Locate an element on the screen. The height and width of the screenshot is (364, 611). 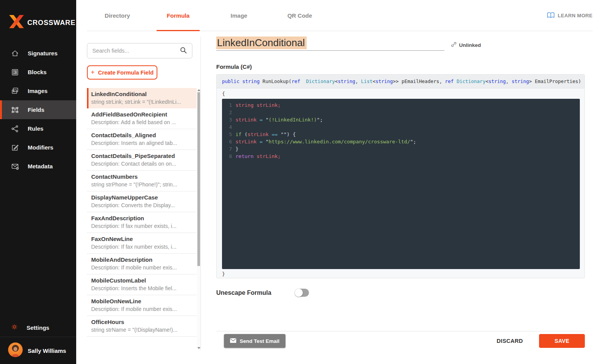
field-list: LinkedInConditionalstring strLink; strLi… is located at coordinates (142, 212).